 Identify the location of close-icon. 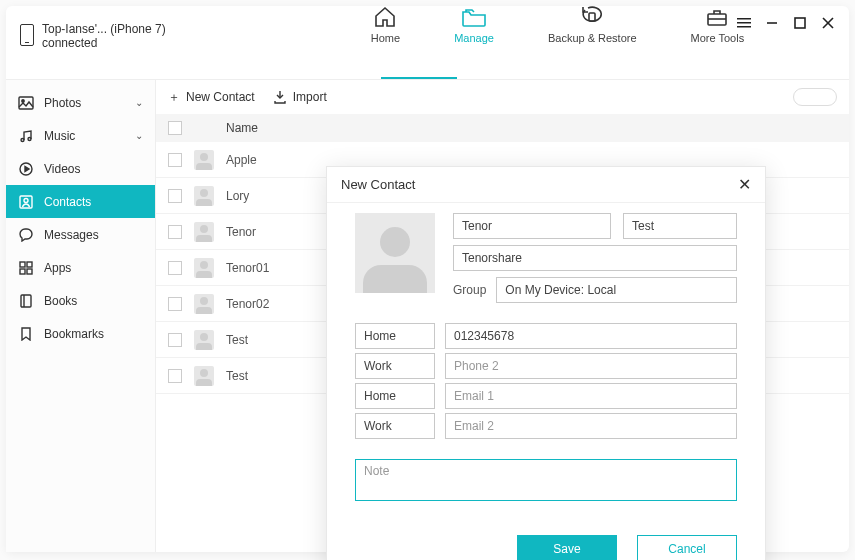
(828, 23).